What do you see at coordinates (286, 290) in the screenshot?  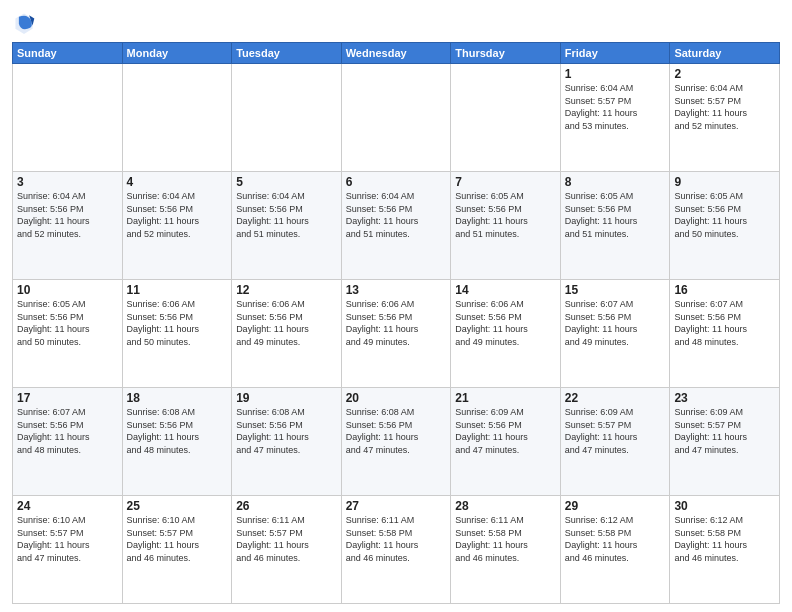 I see `day-number: 12` at bounding box center [286, 290].